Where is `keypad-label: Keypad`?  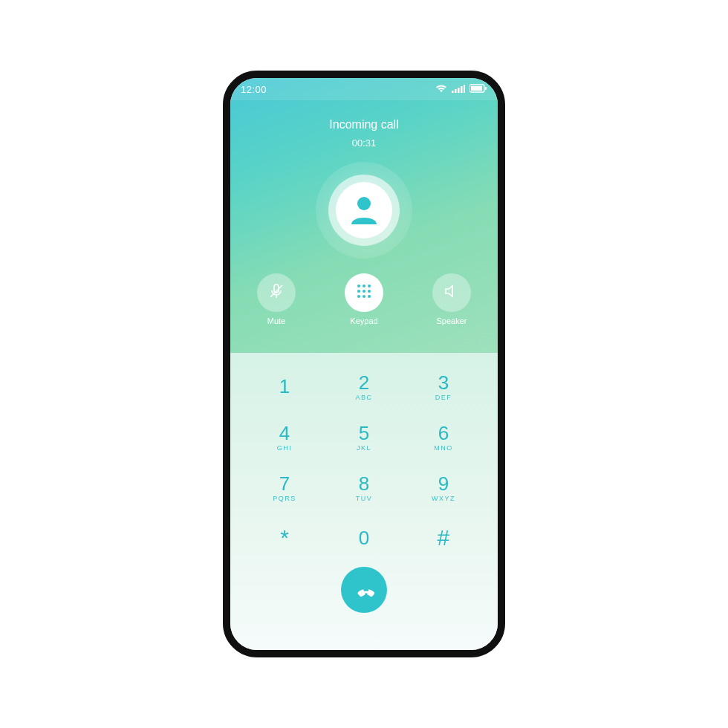 keypad-label: Keypad is located at coordinates (364, 321).